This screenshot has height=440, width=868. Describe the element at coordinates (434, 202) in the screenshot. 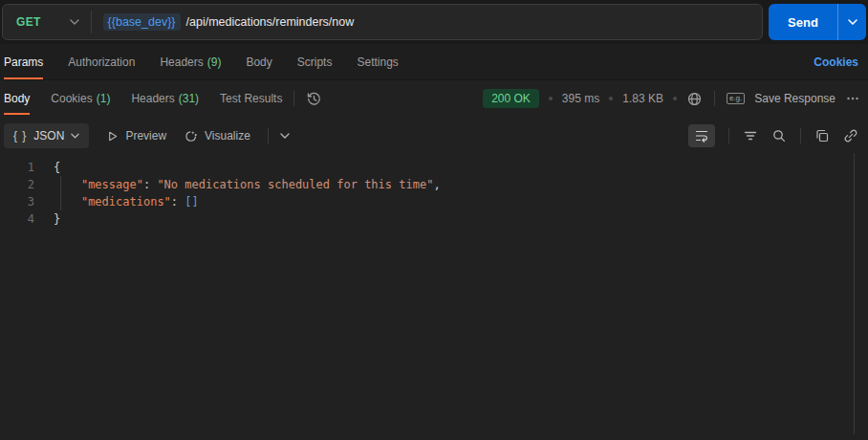

I see `code-line: 3 "medications": []` at that location.